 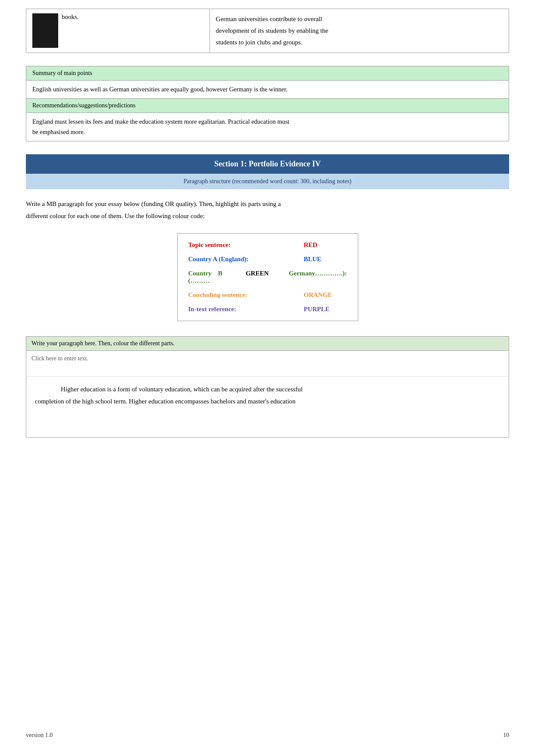 I want to click on top-table-left: books., so click(x=118, y=31).